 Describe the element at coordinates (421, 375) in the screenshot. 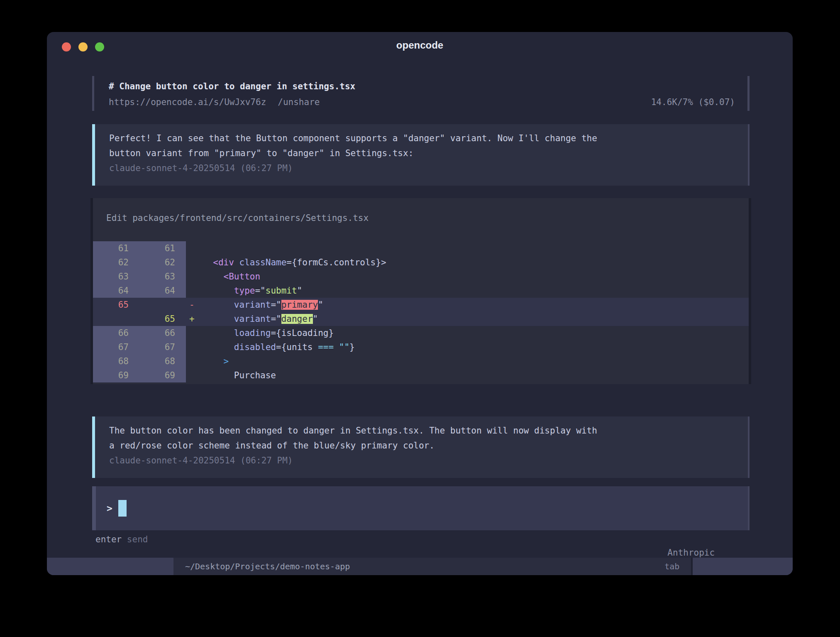

I see `diff-row: 6969 Purchase` at that location.